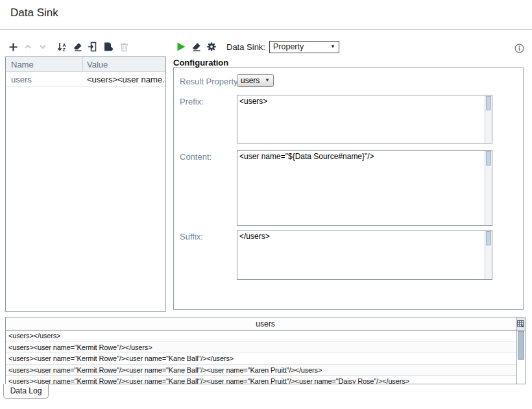 Image resolution: width=532 pixels, height=409 pixels. What do you see at coordinates (212, 47) in the screenshot?
I see `gear-icon` at bounding box center [212, 47].